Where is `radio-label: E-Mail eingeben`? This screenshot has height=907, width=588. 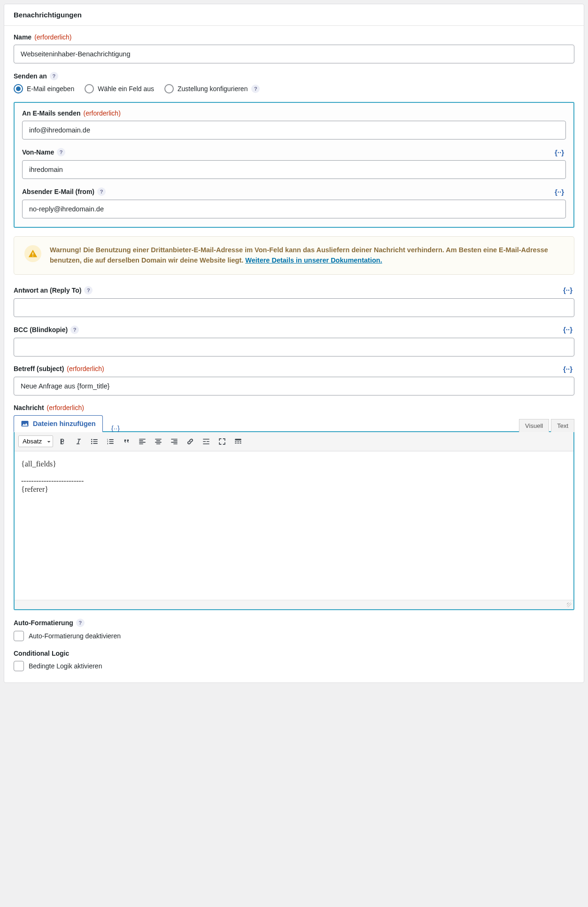 radio-label: E-Mail eingeben is located at coordinates (51, 89).